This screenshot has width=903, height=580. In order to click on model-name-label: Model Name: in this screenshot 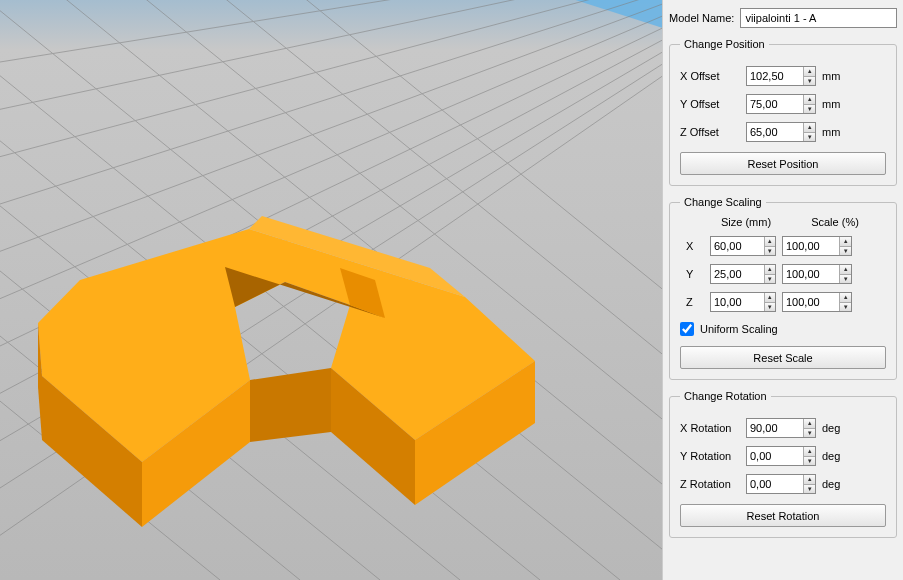, I will do `click(702, 18)`.